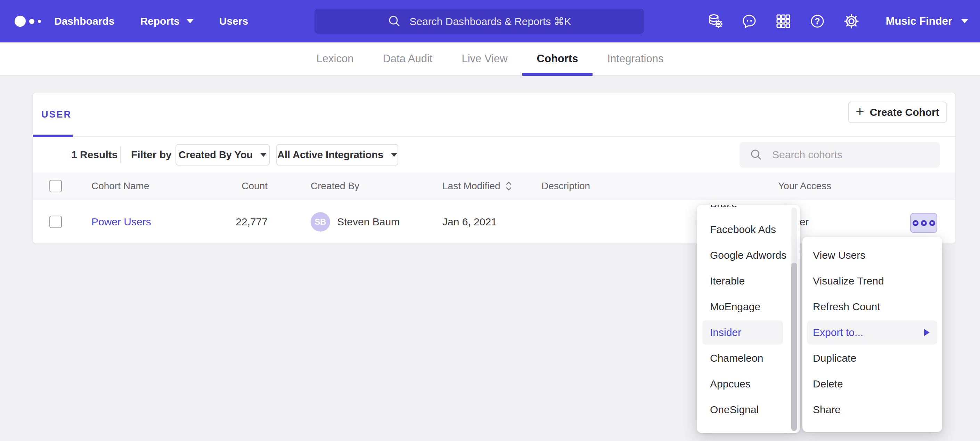  What do you see at coordinates (817, 21) in the screenshot?
I see `help-icon: ?` at bounding box center [817, 21].